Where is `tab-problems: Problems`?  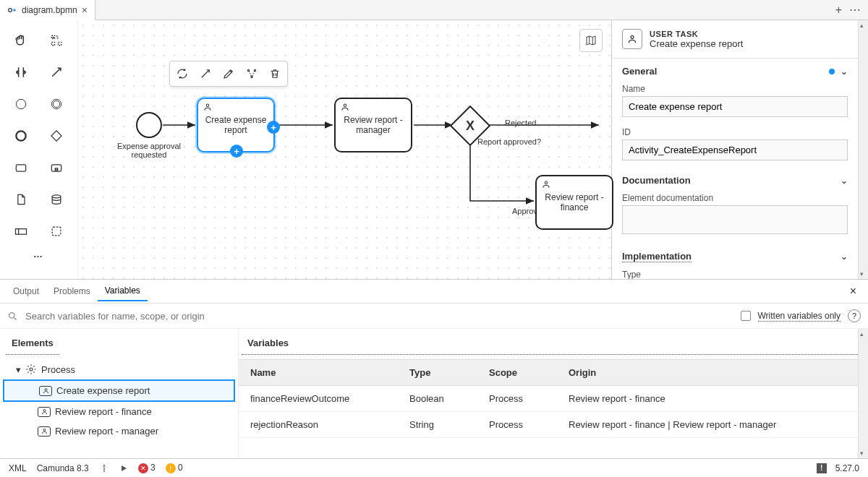
tab-problems: Problems is located at coordinates (72, 291).